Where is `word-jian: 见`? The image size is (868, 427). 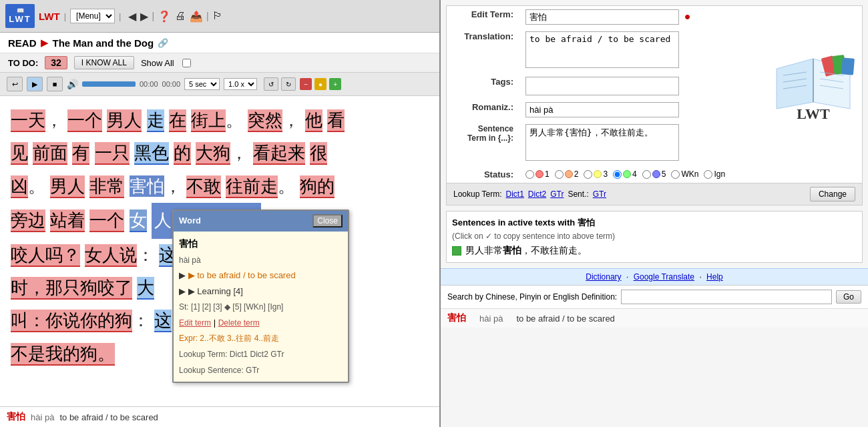
word-jian: 见 is located at coordinates (19, 153).